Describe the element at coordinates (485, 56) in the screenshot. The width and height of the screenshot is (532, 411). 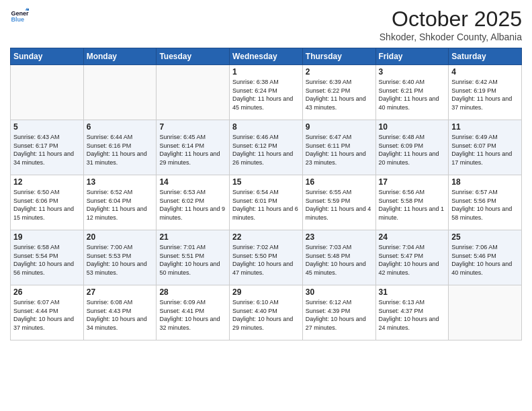
I see `day-header-saturday: Saturday` at that location.